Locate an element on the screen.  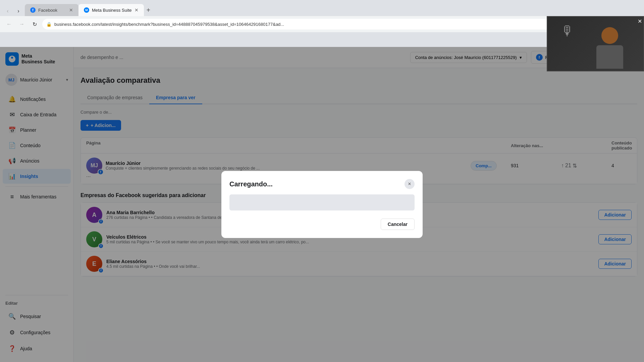
tab-facebook-close: ✕ is located at coordinates (71, 10).